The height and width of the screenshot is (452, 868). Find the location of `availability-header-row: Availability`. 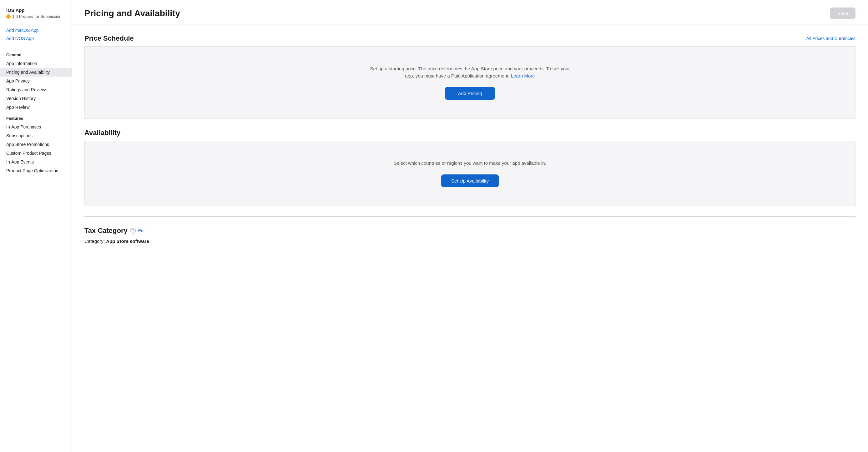

availability-header-row: Availability is located at coordinates (470, 133).